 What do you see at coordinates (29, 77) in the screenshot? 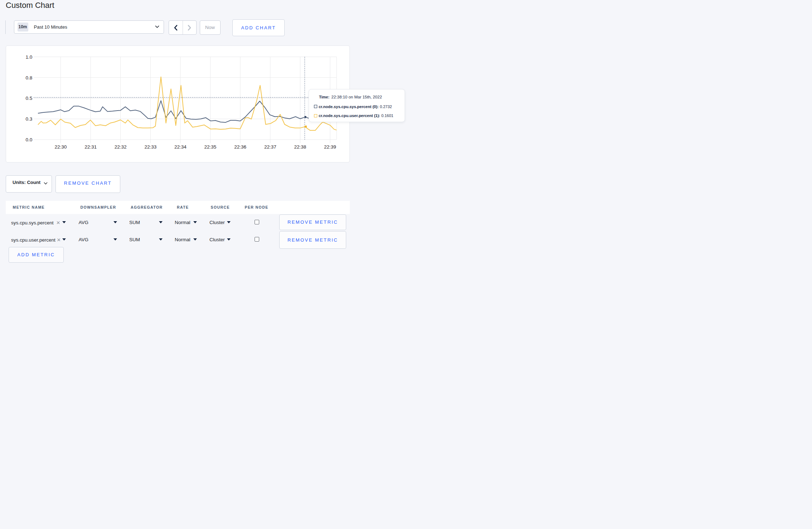
I see `svg-text: 0.8` at bounding box center [29, 77].